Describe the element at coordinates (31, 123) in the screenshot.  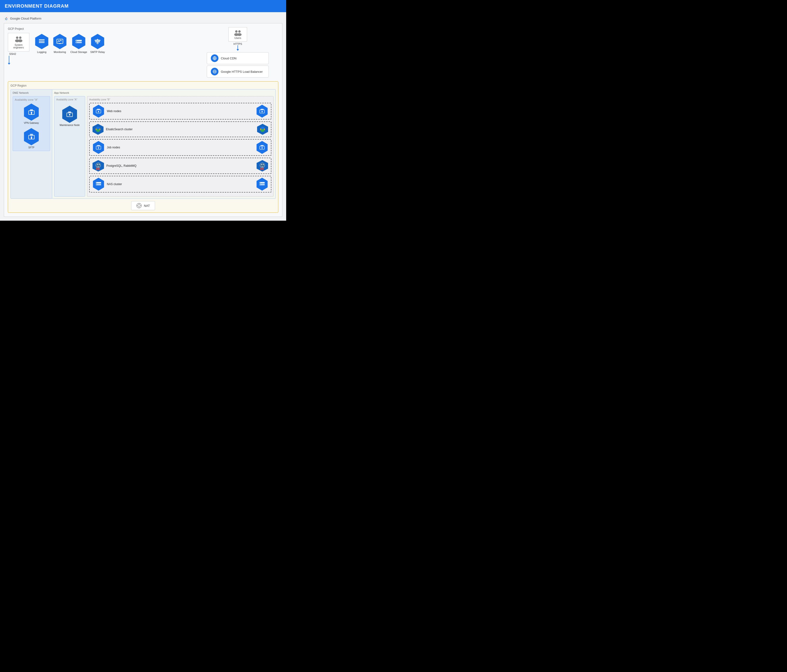
I see `vpn-gateway-label: VPN Gateway` at that location.